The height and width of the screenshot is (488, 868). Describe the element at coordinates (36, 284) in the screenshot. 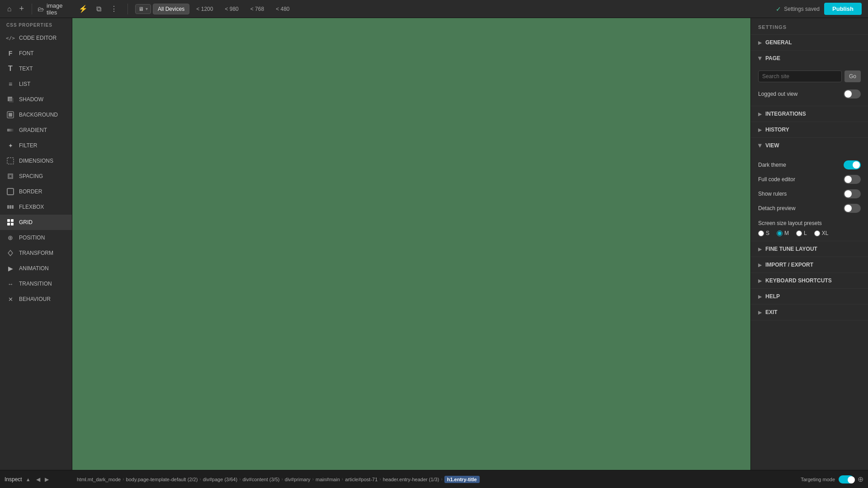

I see `sidebar-item-transition: ↔ TRANSITION` at that location.